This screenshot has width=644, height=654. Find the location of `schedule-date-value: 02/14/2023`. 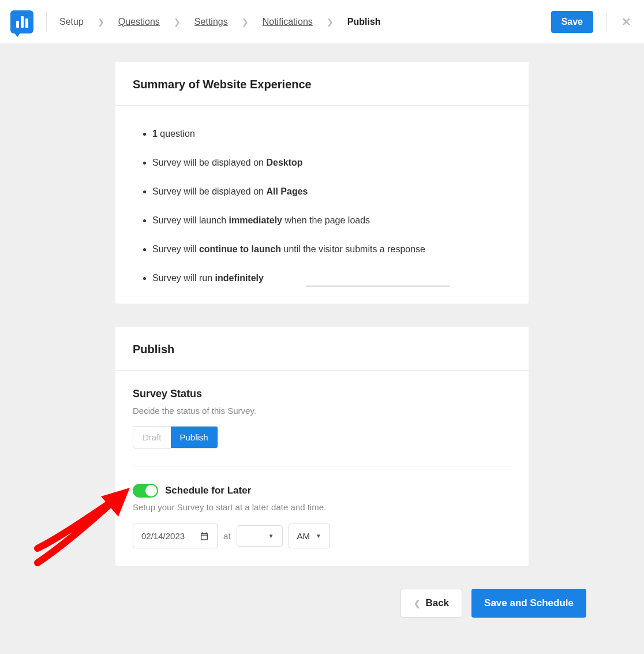

schedule-date-value: 02/14/2023 is located at coordinates (163, 536).